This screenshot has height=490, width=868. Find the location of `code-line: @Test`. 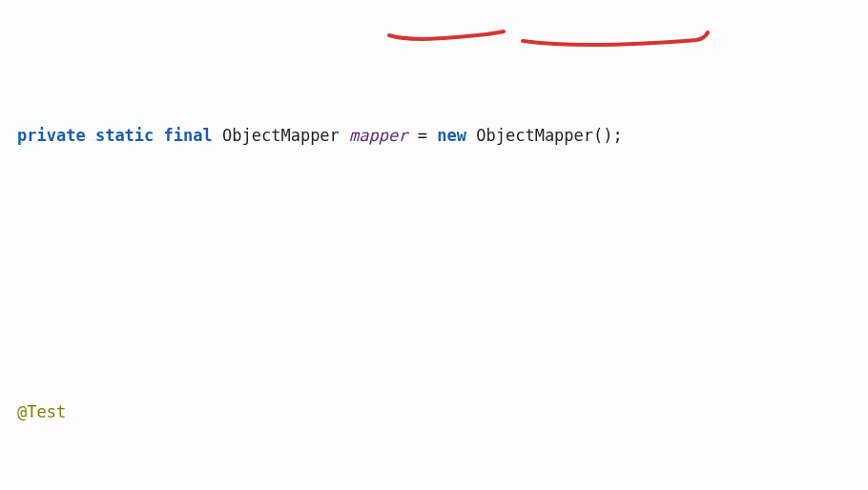

code-line: @Test is located at coordinates (434, 412).